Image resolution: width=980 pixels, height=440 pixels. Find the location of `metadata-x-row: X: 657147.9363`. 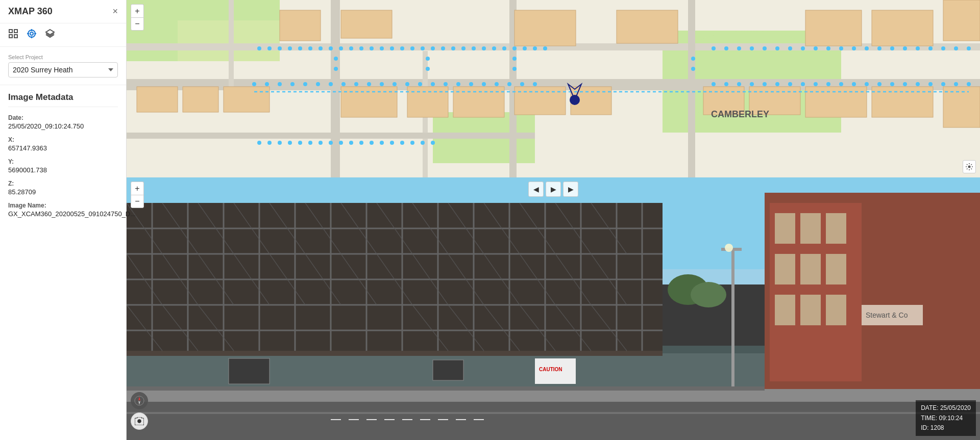

metadata-x-row: X: 657147.9363 is located at coordinates (63, 144).